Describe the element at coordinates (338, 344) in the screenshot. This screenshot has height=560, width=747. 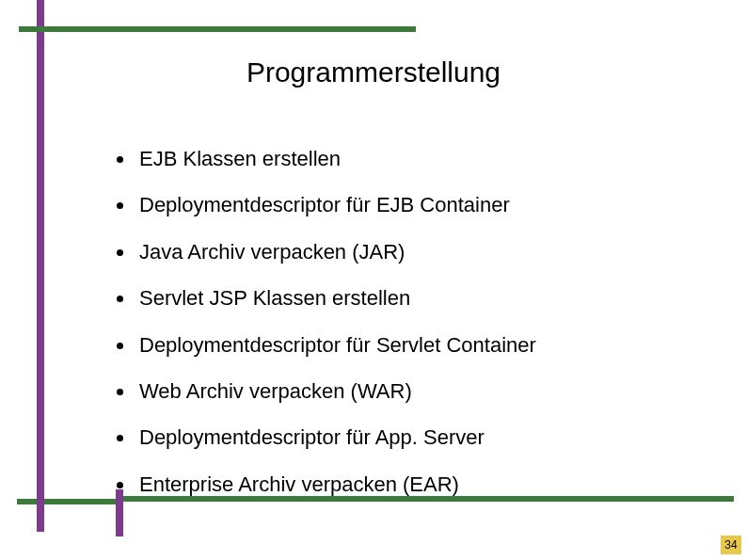
I see `bullet-text: Deploymentdescriptor für Servlet Contain…` at that location.